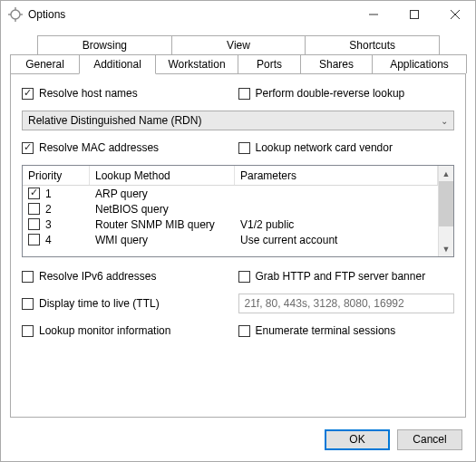  Describe the element at coordinates (238, 54) in the screenshot. I see `tab-container: Browsing View Shortcuts General Addition…` at that location.